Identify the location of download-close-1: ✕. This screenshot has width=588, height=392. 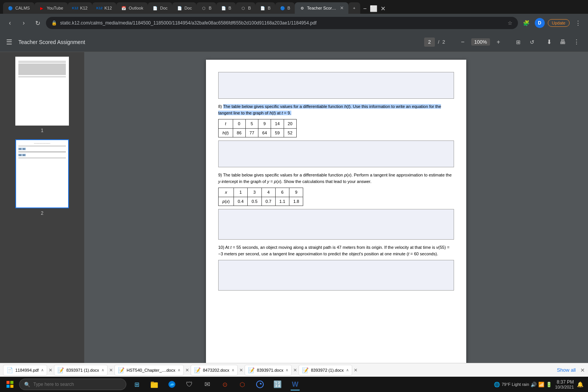
(51, 370).